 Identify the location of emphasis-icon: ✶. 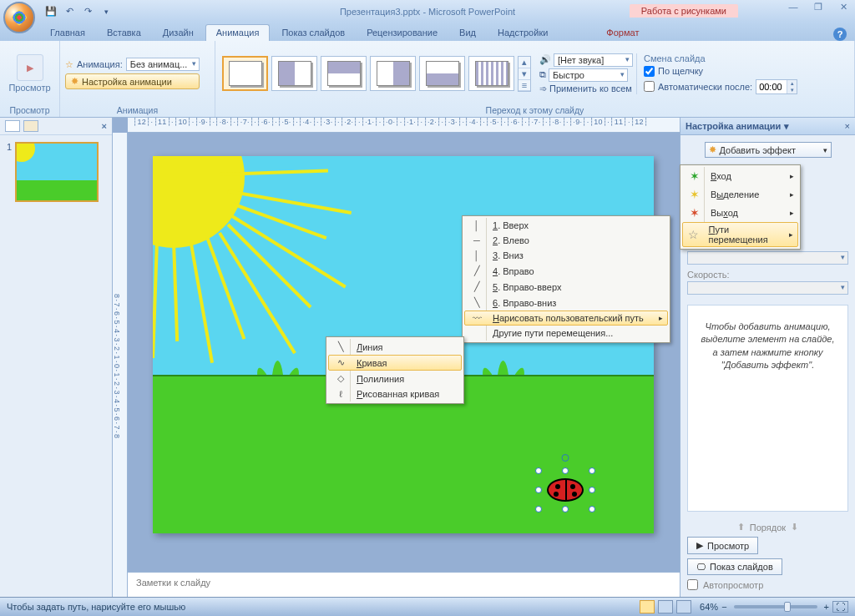
(695, 194).